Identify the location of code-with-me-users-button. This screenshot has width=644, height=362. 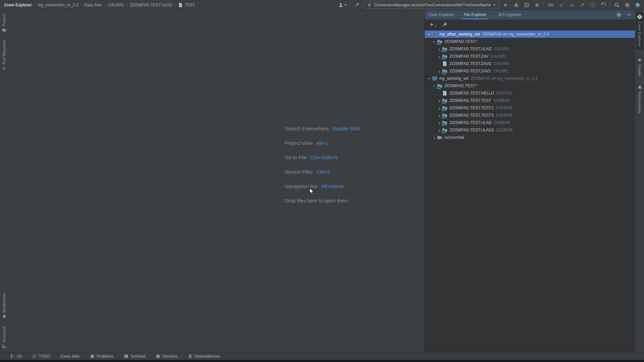
(342, 5).